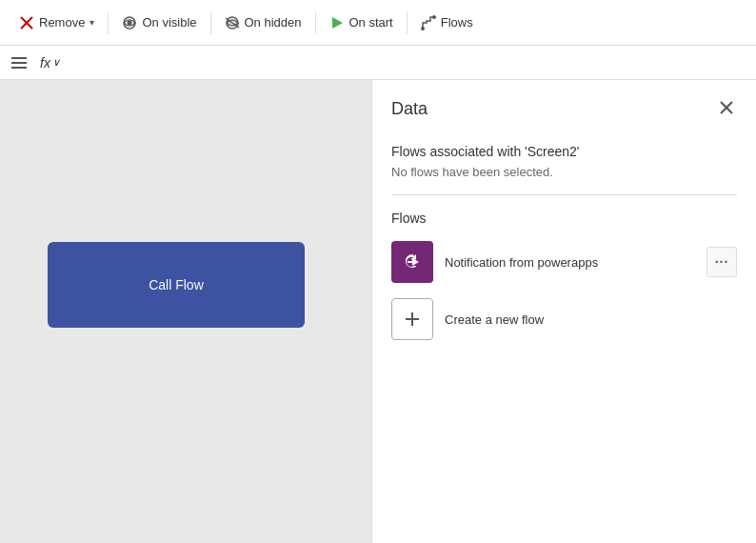 The width and height of the screenshot is (756, 543). What do you see at coordinates (19, 63) in the screenshot?
I see `hamburger-menu-button` at bounding box center [19, 63].